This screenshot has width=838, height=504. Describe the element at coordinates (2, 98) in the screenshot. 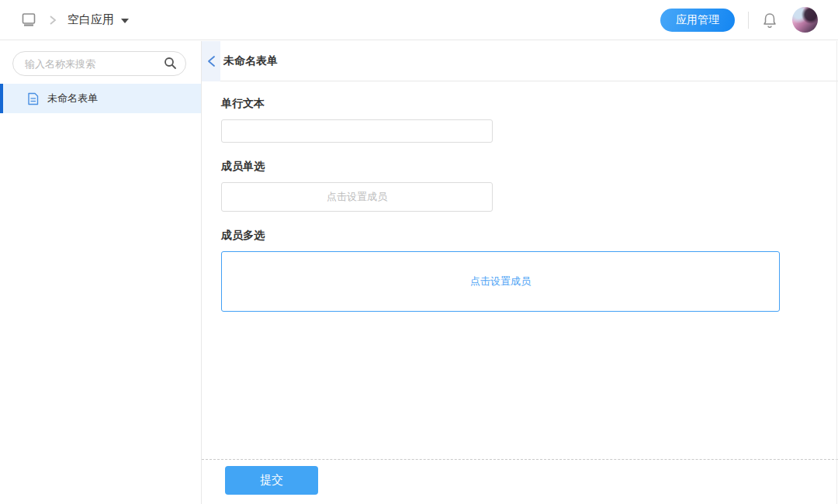

I see `selected-indicator` at that location.